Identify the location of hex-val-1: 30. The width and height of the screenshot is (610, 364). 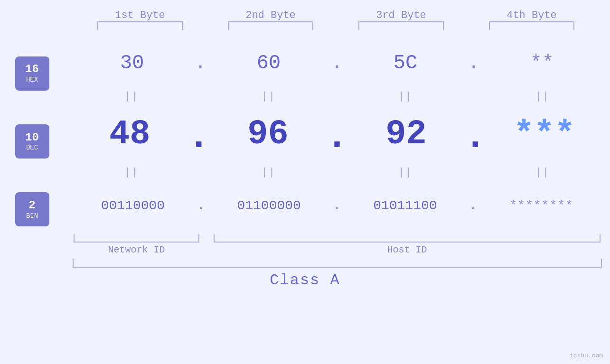
(132, 63).